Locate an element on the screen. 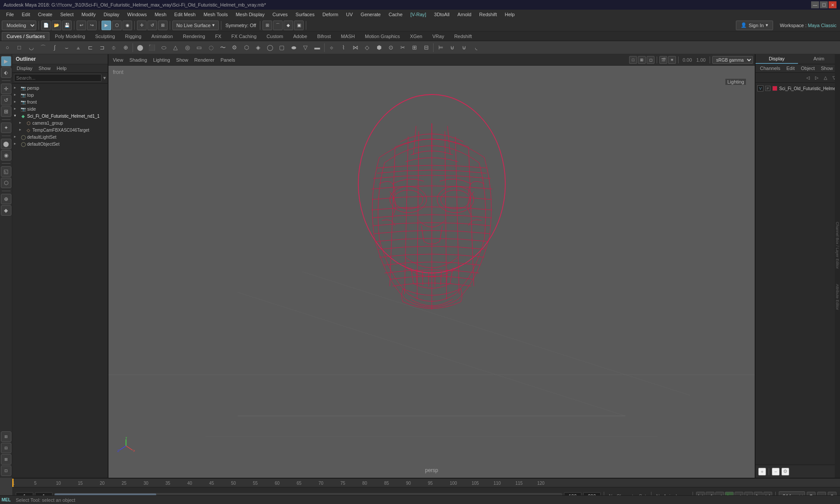 Image resolution: width=840 pixels, height=504 pixels. select-vertex-btn: ○ is located at coordinates (7, 48).